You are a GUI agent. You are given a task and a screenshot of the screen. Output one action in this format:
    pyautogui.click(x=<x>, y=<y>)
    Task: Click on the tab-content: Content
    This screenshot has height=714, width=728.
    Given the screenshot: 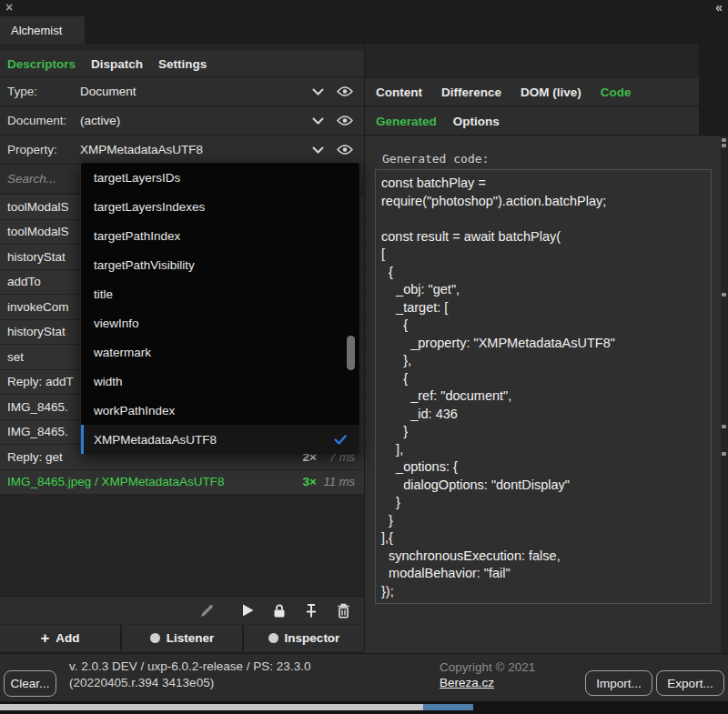 What is the action you would take?
    pyautogui.click(x=399, y=93)
    